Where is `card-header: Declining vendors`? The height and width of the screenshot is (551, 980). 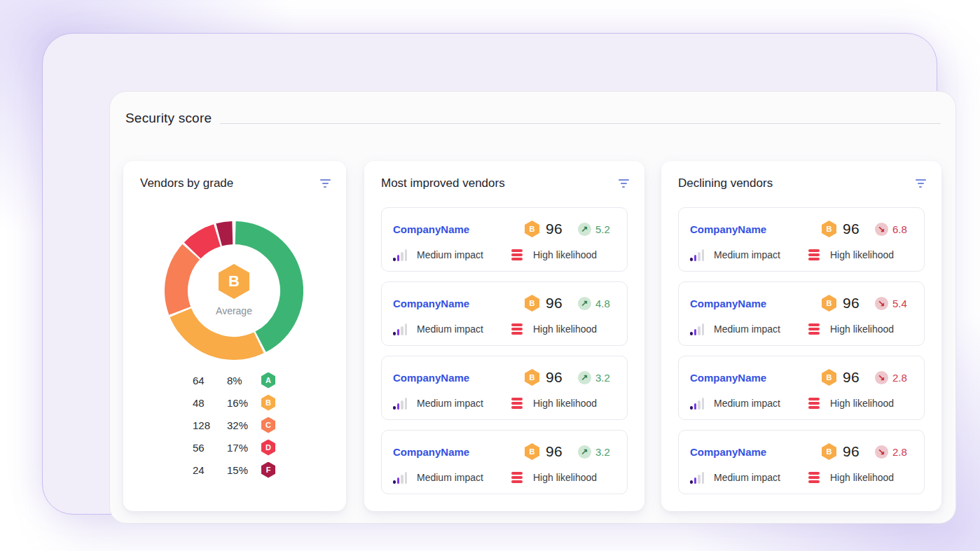
card-header: Declining vendors is located at coordinates (802, 183).